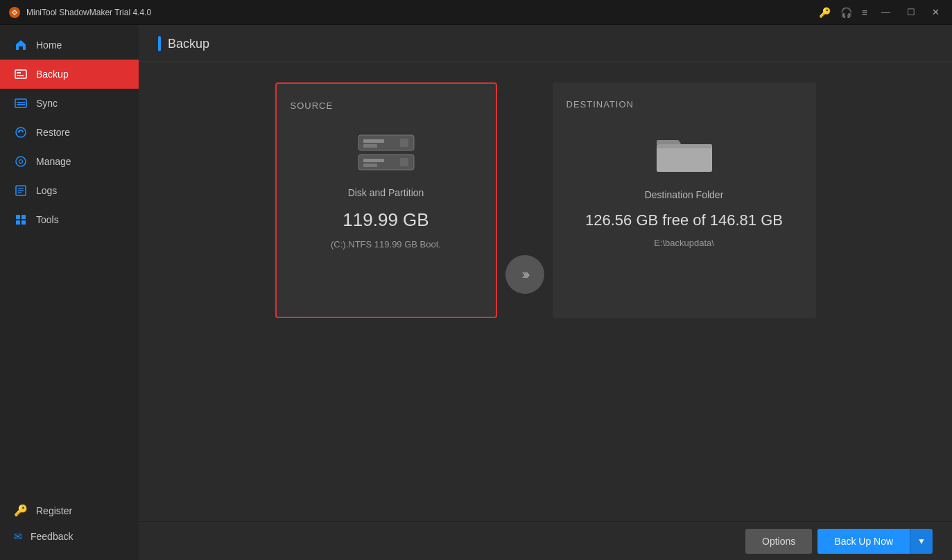 This screenshot has height=560, width=952. What do you see at coordinates (846, 12) in the screenshot?
I see `headphones-icon: 🎧` at bounding box center [846, 12].